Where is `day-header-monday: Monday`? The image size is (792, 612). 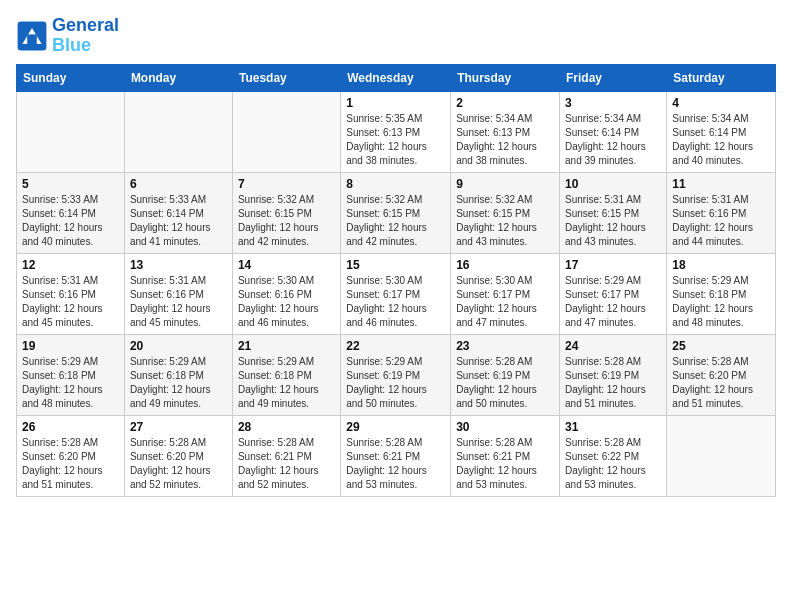 day-header-monday: Monday is located at coordinates (178, 78).